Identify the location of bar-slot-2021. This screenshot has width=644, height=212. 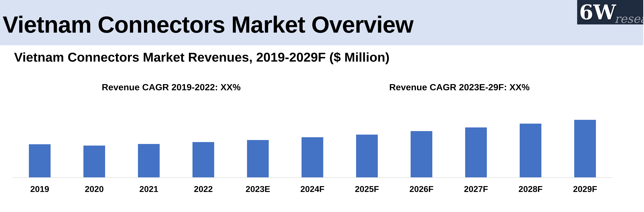
(149, 149).